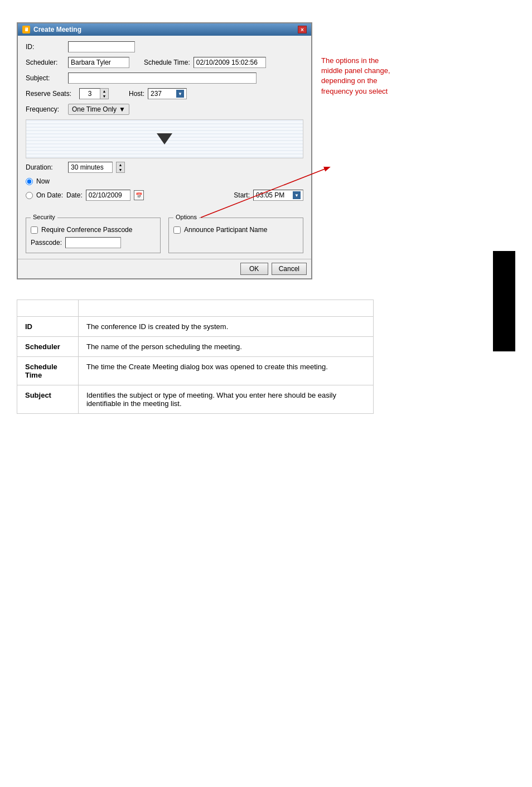 This screenshot has height=787, width=532. Describe the element at coordinates (195, 357) in the screenshot. I see `reference-table: ID The conference ID is created by the s…` at that location.